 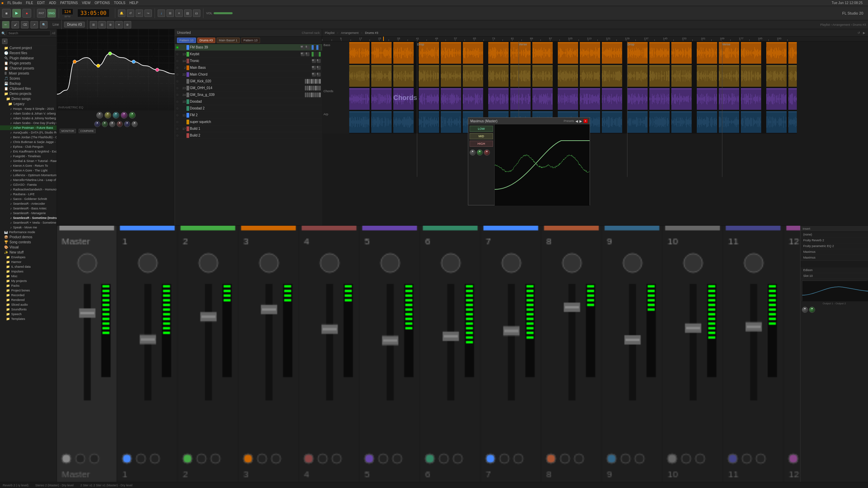 I want to click on sidebar-item-ephixa: ♪ Ephixa - Club Penguin, so click(x=28, y=147).